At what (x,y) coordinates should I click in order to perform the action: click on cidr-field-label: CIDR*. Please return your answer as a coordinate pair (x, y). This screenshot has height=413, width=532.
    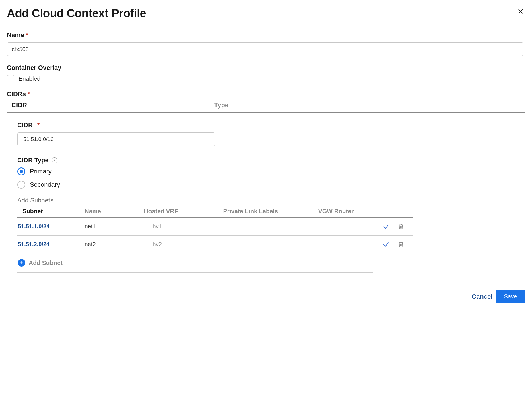
    Looking at the image, I should click on (224, 125).